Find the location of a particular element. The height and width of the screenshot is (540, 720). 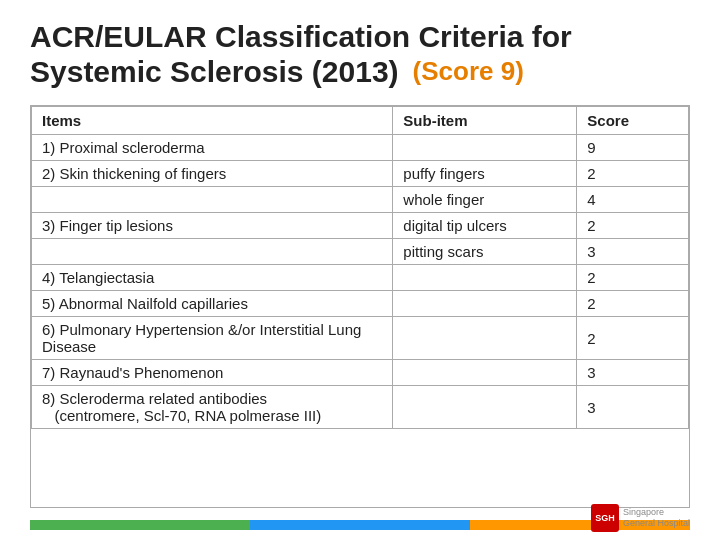

table-row: pitting scars3 is located at coordinates (360, 252).